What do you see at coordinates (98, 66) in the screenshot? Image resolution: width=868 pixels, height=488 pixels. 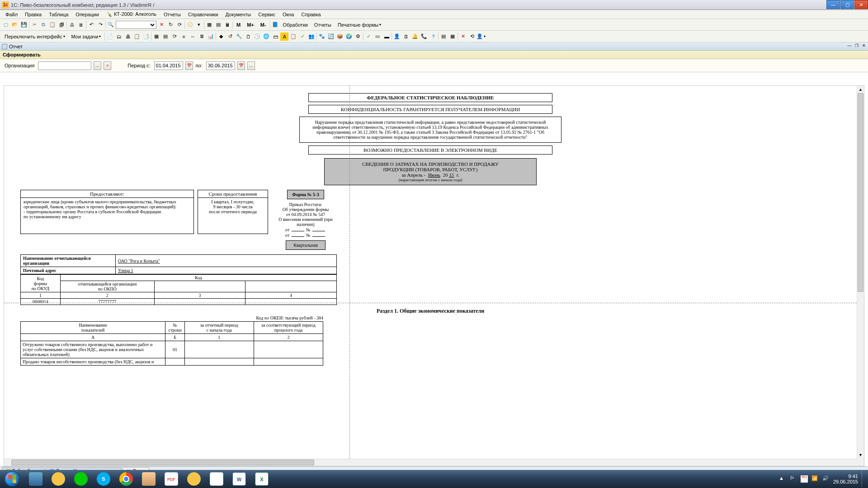 I see `org-select-button: …` at bounding box center [98, 66].